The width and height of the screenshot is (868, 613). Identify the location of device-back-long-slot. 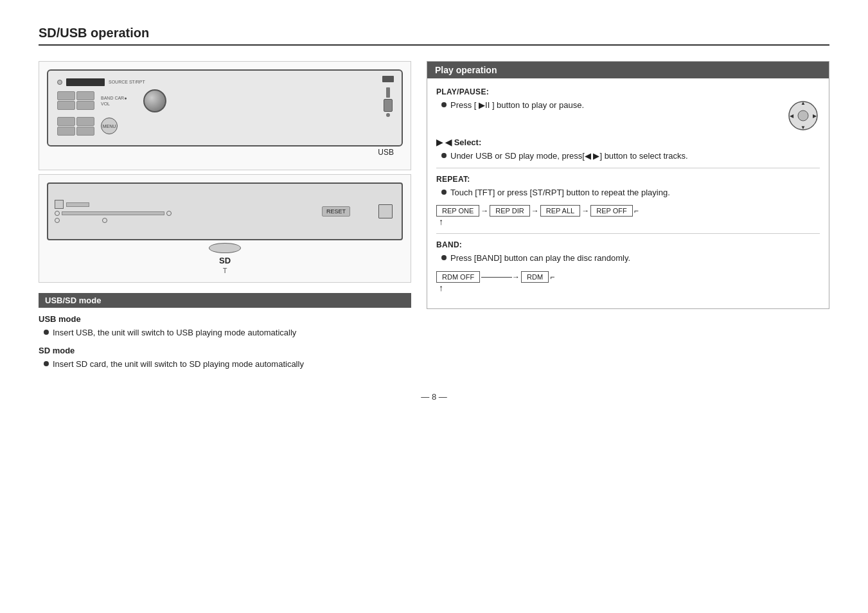
(113, 213).